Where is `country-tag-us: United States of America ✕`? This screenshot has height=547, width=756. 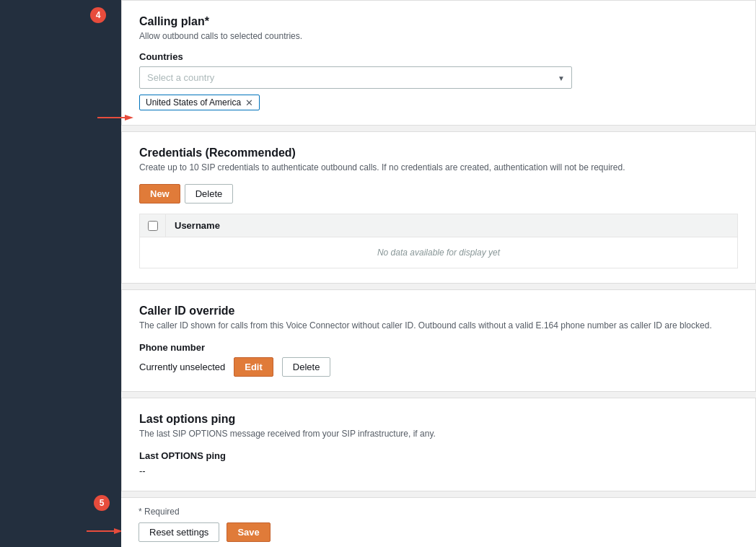
country-tag-us: United States of America ✕ is located at coordinates (199, 102).